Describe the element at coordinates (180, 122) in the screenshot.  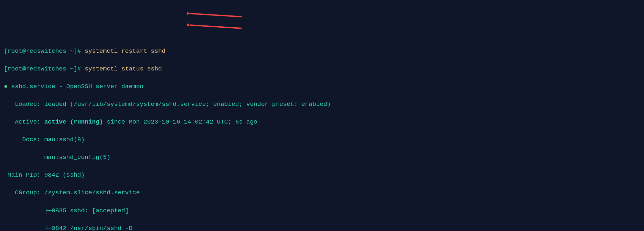
I see `active-since: since Mon 2023-10-16 14:02:42 UTC; 6s ag…` at that location.